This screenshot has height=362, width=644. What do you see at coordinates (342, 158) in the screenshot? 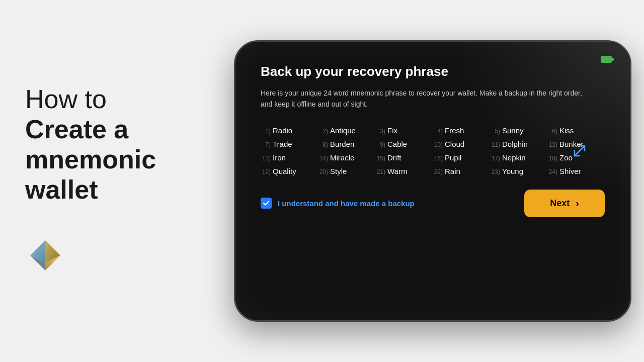
I see `word-text: Miracle` at bounding box center [342, 158].